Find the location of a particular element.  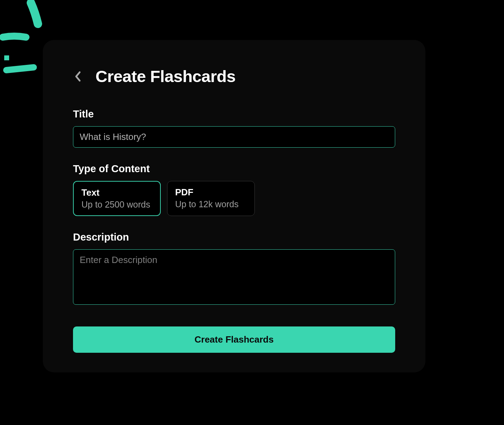

content-type-options: Text Up to 2500 words PDF Up to 12k word… is located at coordinates (234, 198).